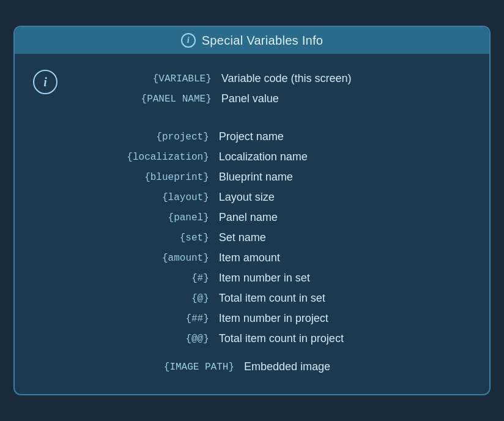 This screenshot has height=421, width=504. I want to click on var-code: {IMAGE PATH}, so click(138, 363).